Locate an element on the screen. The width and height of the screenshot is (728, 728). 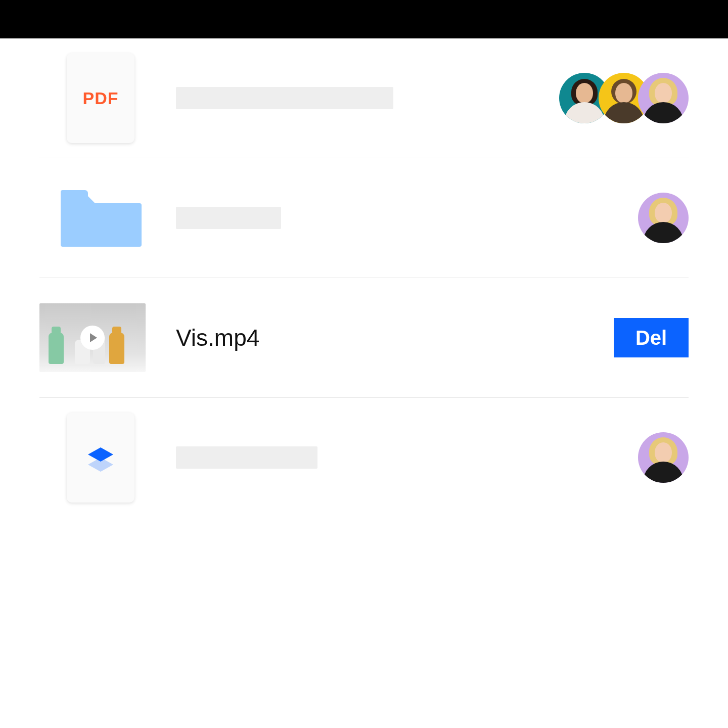
video-thumbnail is located at coordinates (93, 338).